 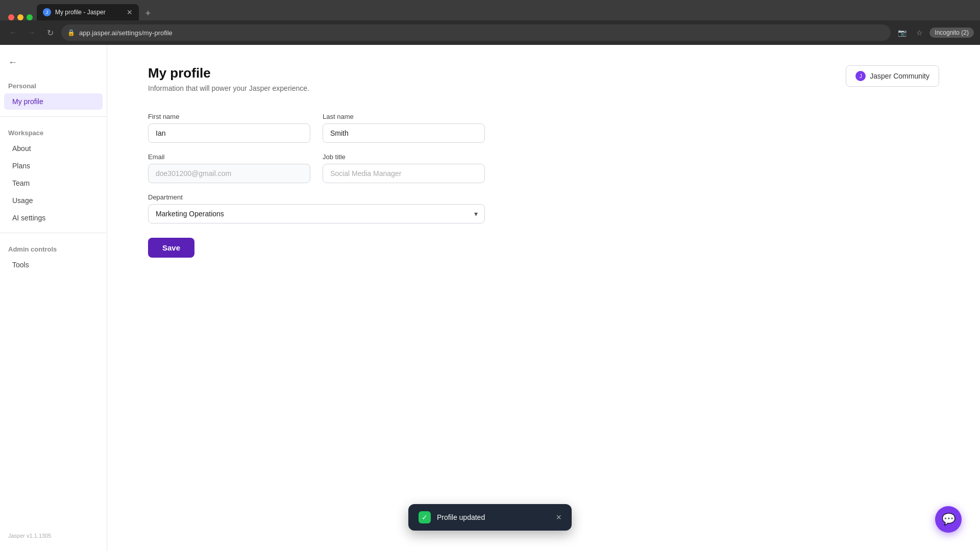 What do you see at coordinates (172, 248) in the screenshot?
I see `save-button: Save` at bounding box center [172, 248].